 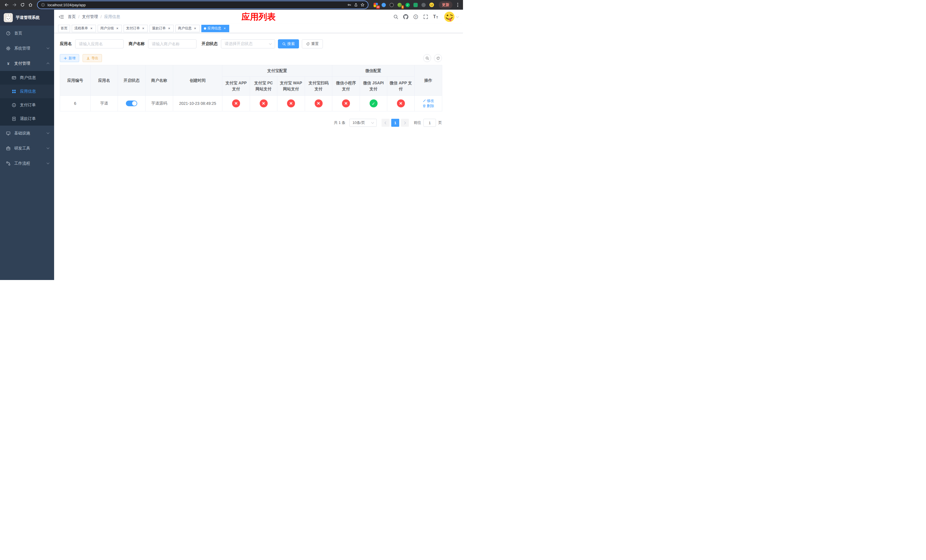 I want to click on breadcrumb: 首页 / 支付管理 / 应用信息, so click(x=94, y=17).